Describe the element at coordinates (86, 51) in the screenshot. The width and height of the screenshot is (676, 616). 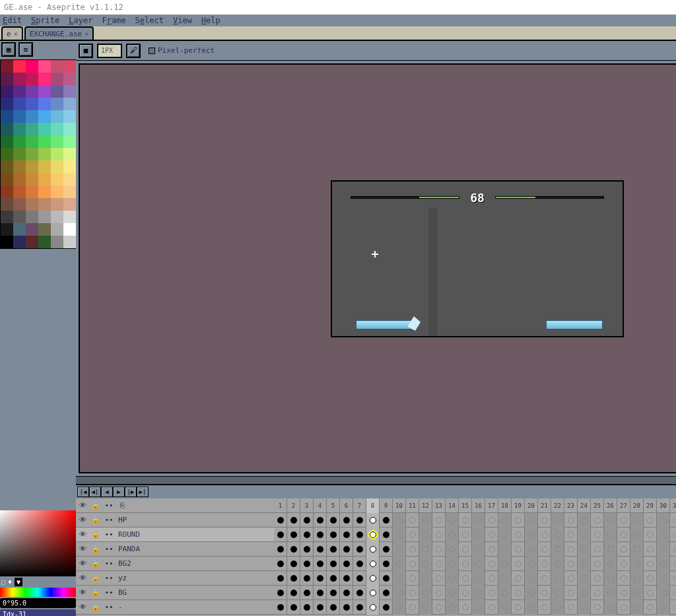
I see `brush-shape-button: ■` at that location.